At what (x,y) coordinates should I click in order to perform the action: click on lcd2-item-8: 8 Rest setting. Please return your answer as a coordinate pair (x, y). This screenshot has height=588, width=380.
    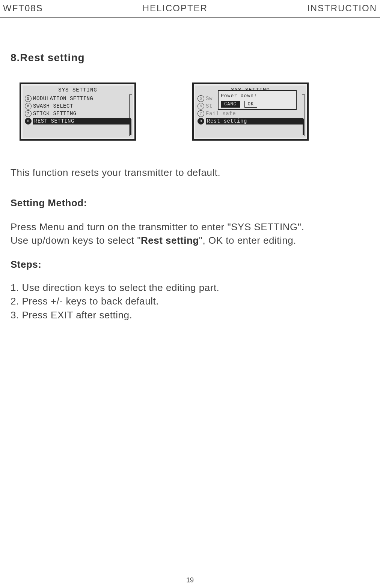
    Looking at the image, I should click on (250, 121).